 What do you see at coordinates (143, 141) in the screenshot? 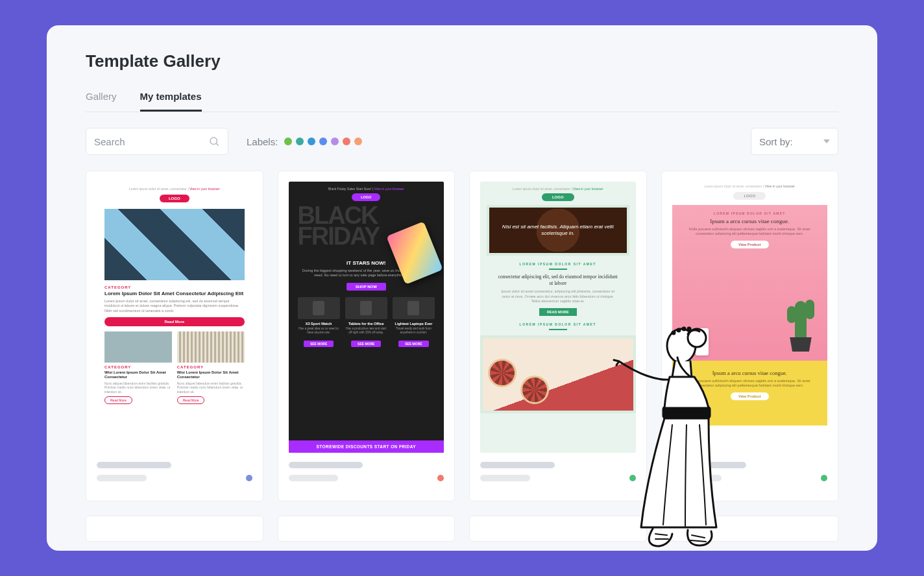
I see `search-input` at bounding box center [143, 141].